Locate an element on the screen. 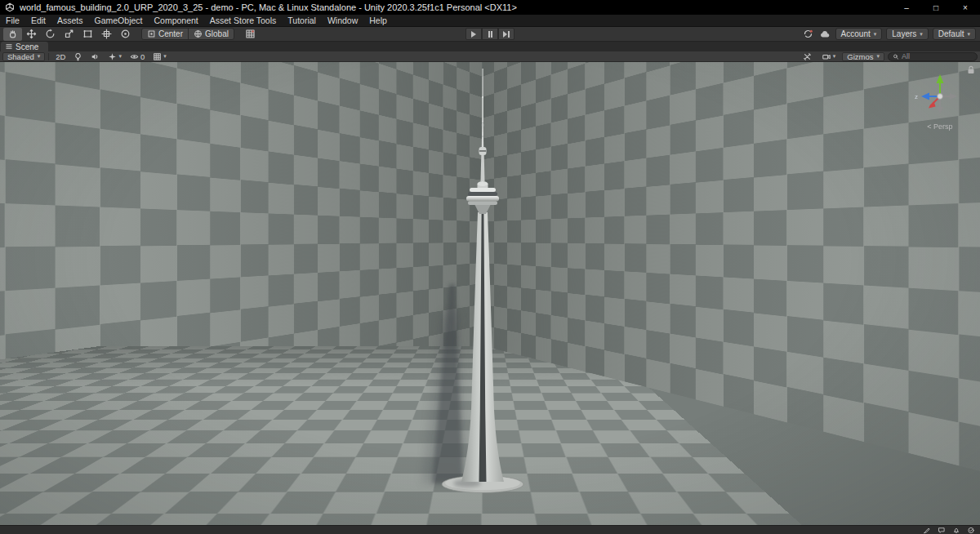 The height and width of the screenshot is (534, 980). pod-ring-main is located at coordinates (483, 199).